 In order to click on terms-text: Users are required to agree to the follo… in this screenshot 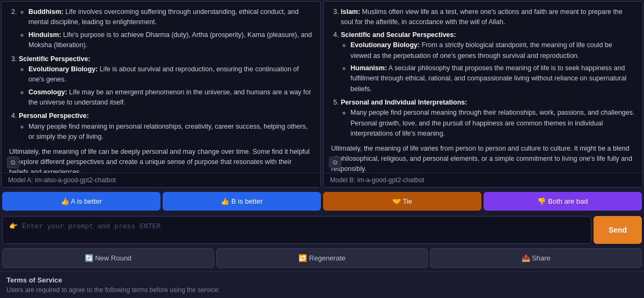, I will do `click(322, 290)`.